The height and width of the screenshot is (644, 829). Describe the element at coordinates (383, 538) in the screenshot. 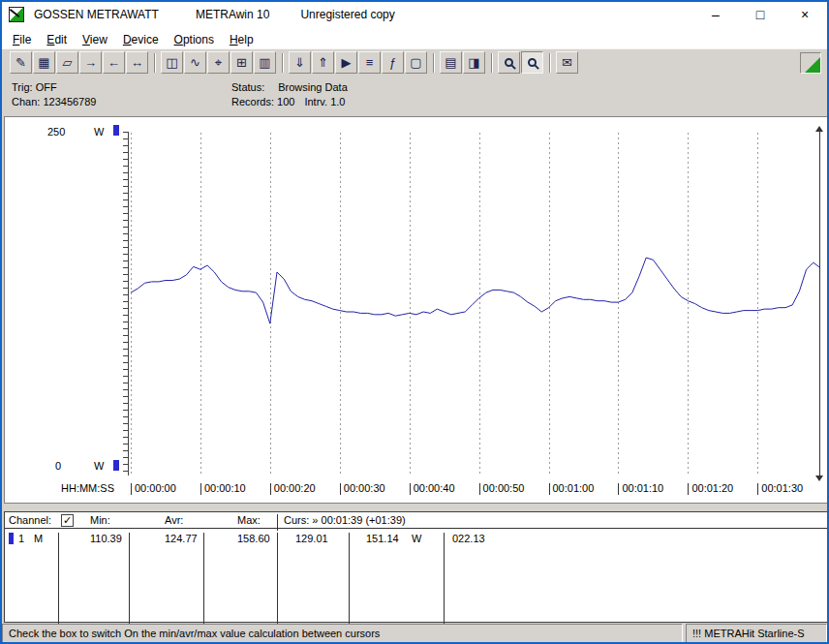

I see `cursor-b-value: 151.14` at that location.